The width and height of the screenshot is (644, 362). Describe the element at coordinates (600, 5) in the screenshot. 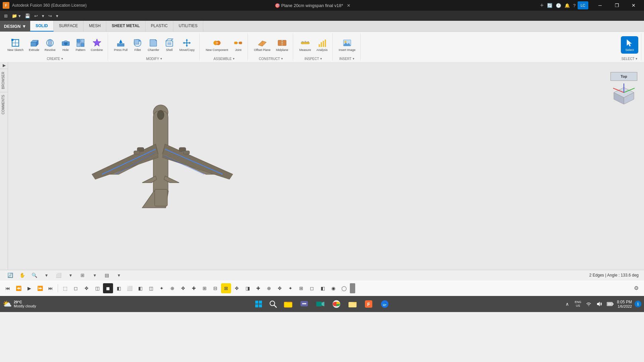

I see `minimize-button: ─` at that location.